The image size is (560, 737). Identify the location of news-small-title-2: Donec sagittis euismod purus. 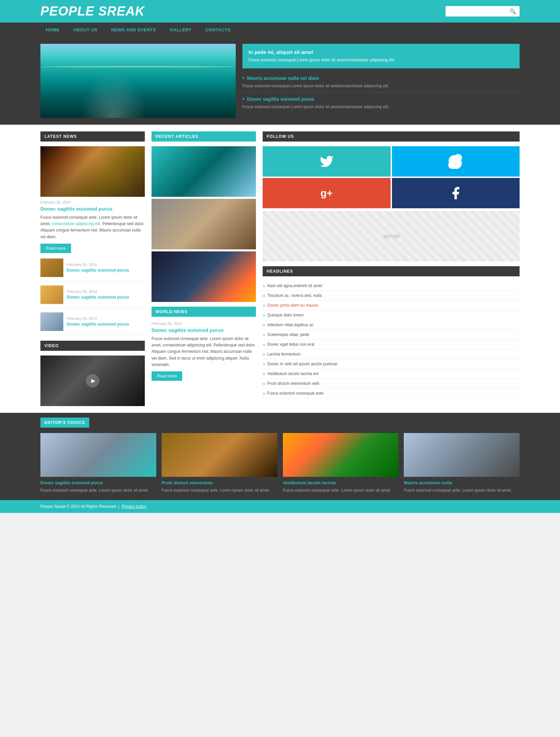
(98, 297).